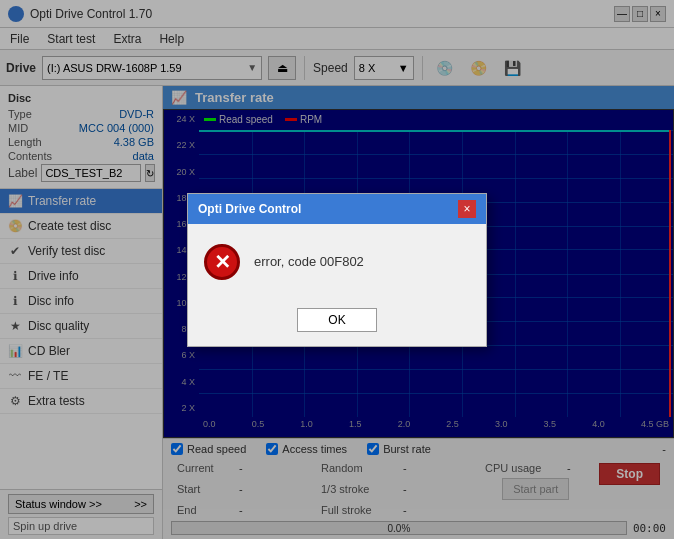 Image resolution: width=674 pixels, height=539 pixels. What do you see at coordinates (467, 209) in the screenshot?
I see `dialog-close-button: ×` at bounding box center [467, 209].